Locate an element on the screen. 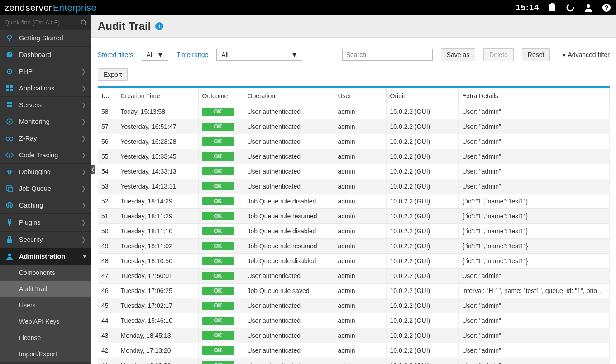 Image resolution: width=616 pixels, height=364 pixels. table-row: 50Tuesday, 18:11:10OKJob Queue rule disa… is located at coordinates (354, 232).